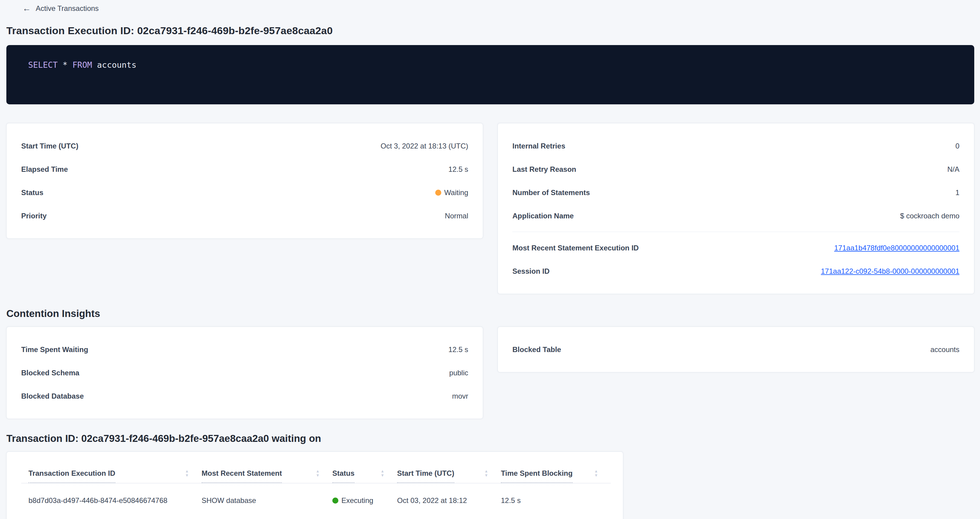 Image resolution: width=980 pixels, height=519 pixels. Describe the element at coordinates (336, 500) in the screenshot. I see `executing-status-dot-icon` at that location.